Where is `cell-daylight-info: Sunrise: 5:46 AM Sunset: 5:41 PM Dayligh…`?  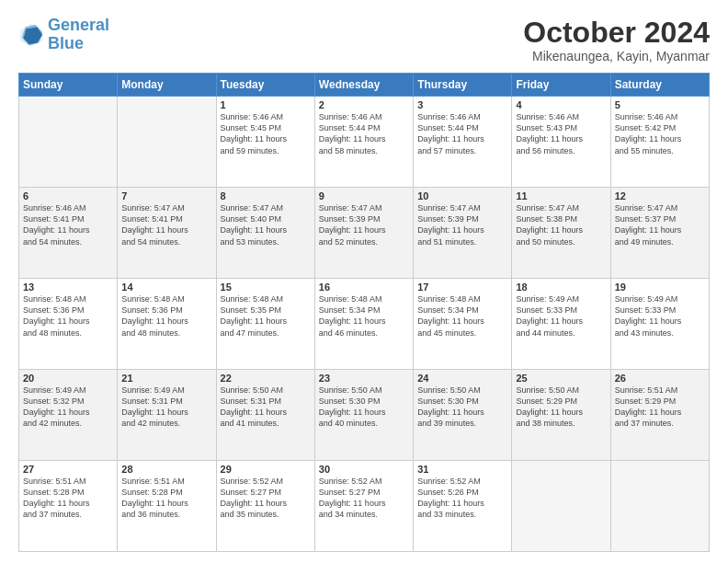
cell-daylight-info: Sunrise: 5:46 AM Sunset: 5:41 PM Dayligh… is located at coordinates (68, 224).